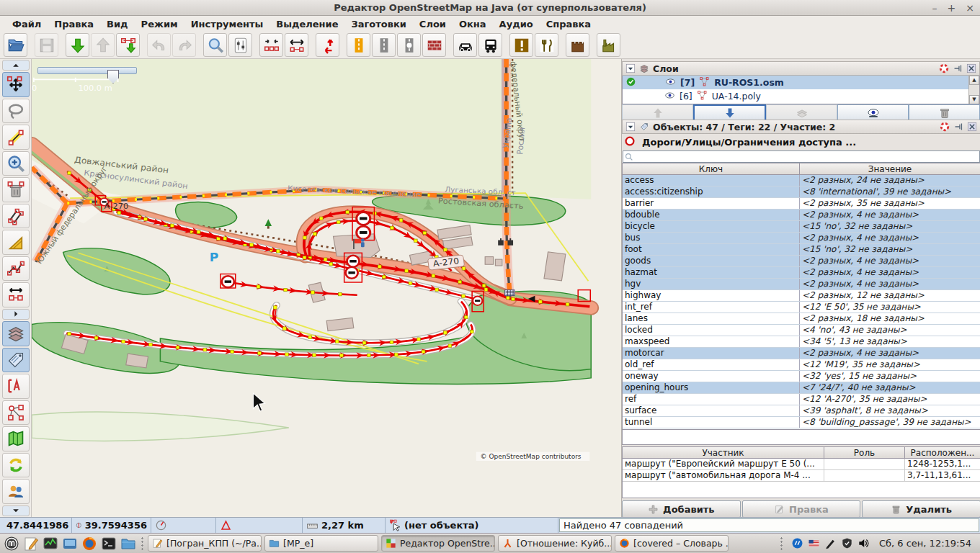  I want to click on add-tag-button: Добавить, so click(682, 509).